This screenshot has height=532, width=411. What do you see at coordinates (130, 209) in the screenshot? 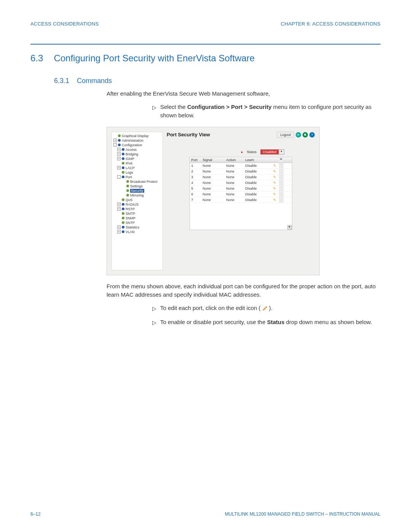
I see `tree-item-label: RSTP` at bounding box center [130, 209].